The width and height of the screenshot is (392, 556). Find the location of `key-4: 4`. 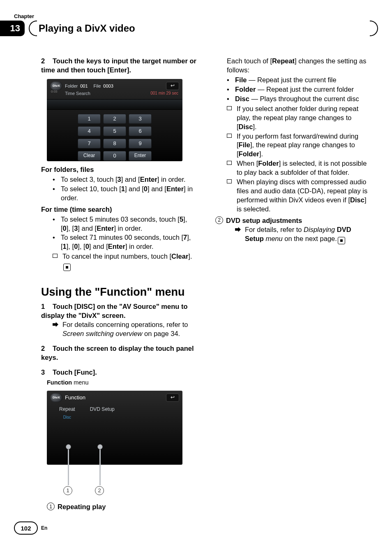

key-4: 4 is located at coordinates (89, 131).